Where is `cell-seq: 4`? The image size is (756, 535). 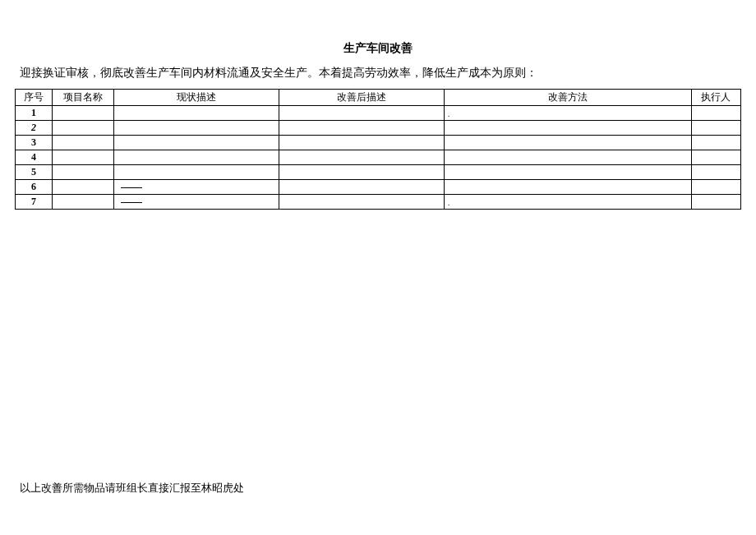
cell-seq: 4 is located at coordinates (35, 158).